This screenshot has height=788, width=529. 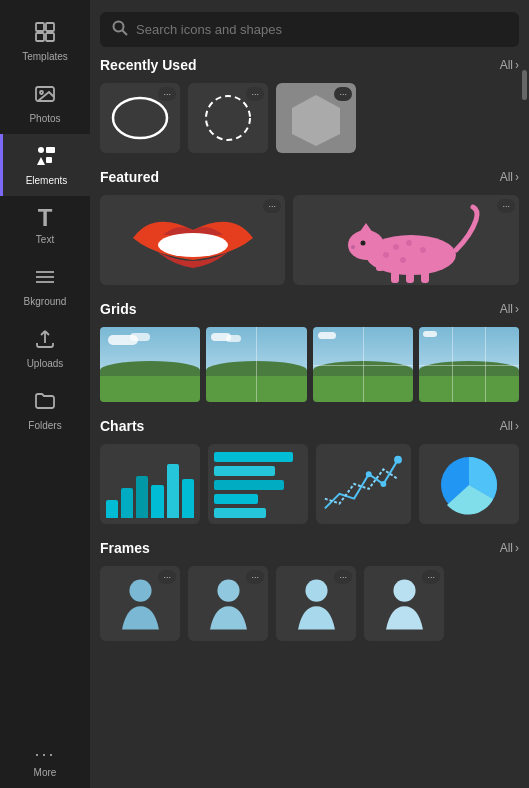 I want to click on charts-section: Charts All ›, so click(x=310, y=471).